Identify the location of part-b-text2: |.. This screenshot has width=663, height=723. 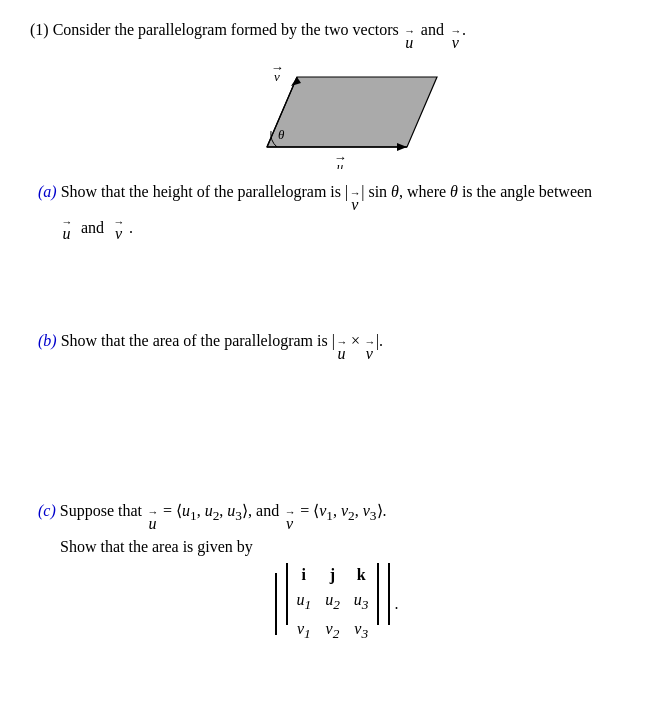
(380, 341).